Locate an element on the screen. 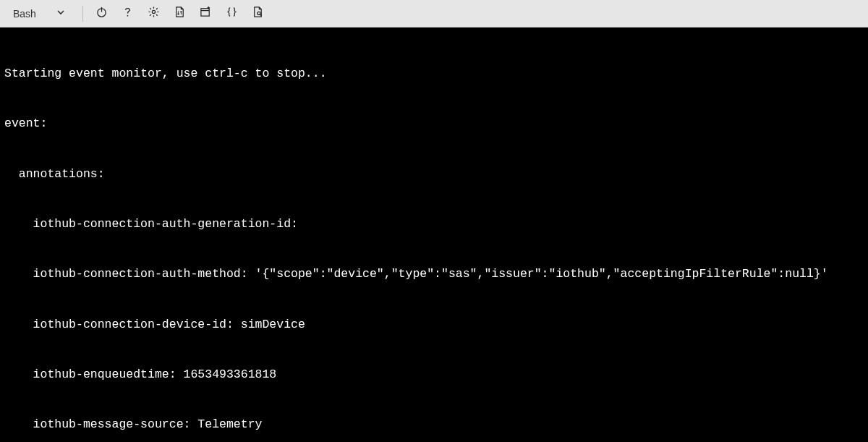  upload-download-button is located at coordinates (180, 14).